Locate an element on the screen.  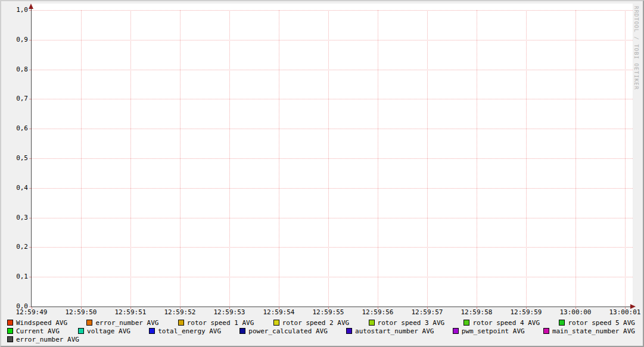
x-tick-label: 12:59:52 is located at coordinates (180, 312).